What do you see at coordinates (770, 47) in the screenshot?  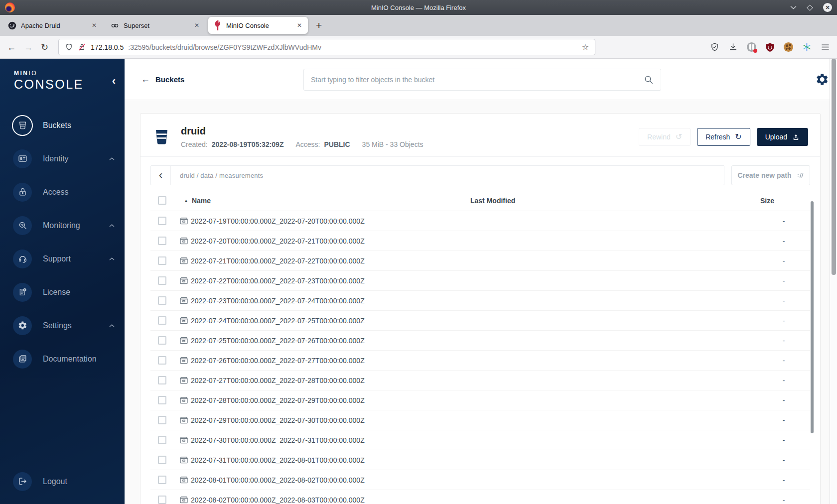 I see `ublock-icon` at bounding box center [770, 47].